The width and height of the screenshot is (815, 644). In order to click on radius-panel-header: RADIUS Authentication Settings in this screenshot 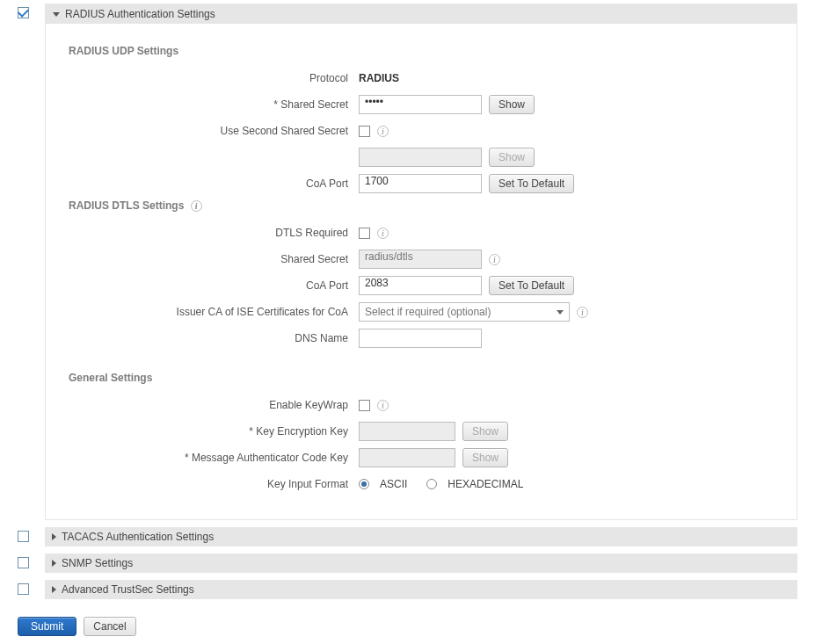, I will do `click(421, 14)`.